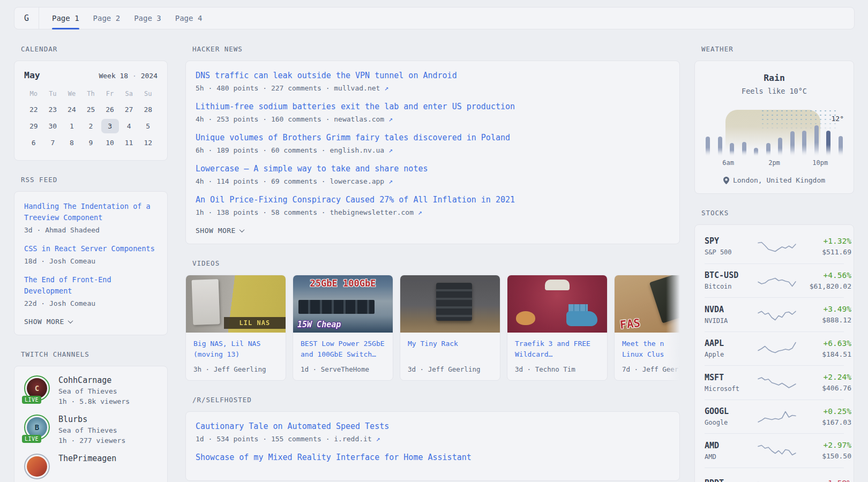 This screenshot has width=868, height=482. What do you see at coordinates (53, 109) in the screenshot?
I see `day-number: 23` at bounding box center [53, 109].